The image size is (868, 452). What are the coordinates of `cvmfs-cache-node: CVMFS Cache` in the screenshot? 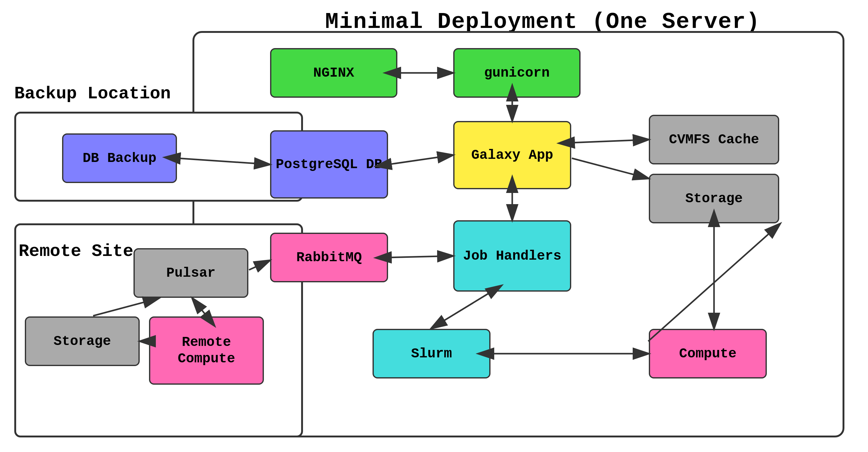 It's located at (714, 139).